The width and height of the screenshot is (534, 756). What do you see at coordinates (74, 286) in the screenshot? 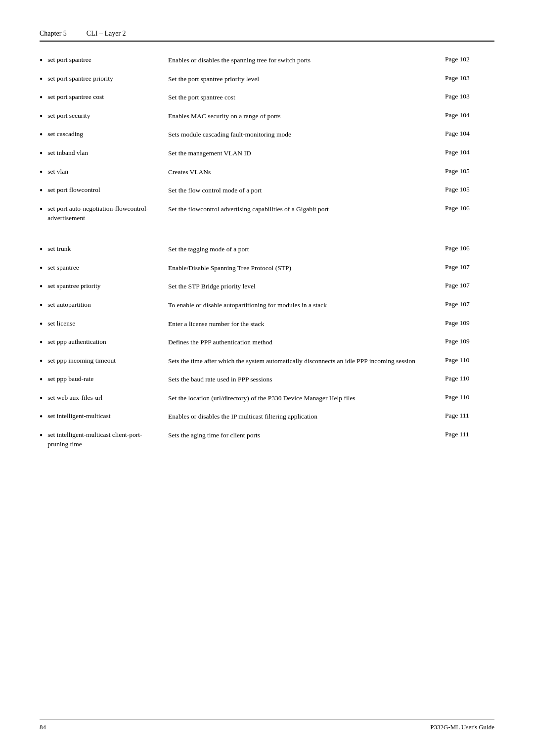
I see `command-text: set spantree priority` at bounding box center [74, 286].